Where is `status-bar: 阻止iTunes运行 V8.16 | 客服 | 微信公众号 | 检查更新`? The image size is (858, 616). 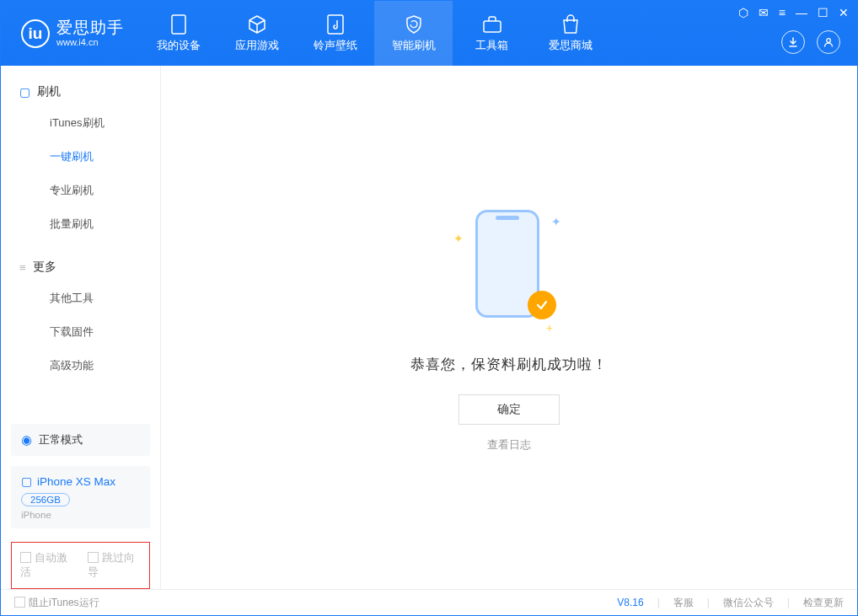 status-bar: 阻止iTunes运行 V8.16 | 客服 | 微信公众号 | 检查更新 is located at coordinates (429, 602).